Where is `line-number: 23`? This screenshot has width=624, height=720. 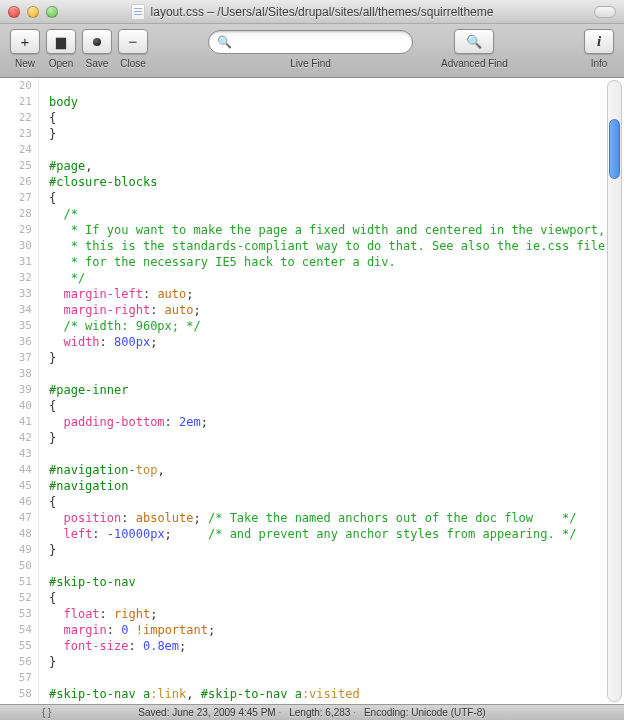 line-number: 23 is located at coordinates (19, 134).